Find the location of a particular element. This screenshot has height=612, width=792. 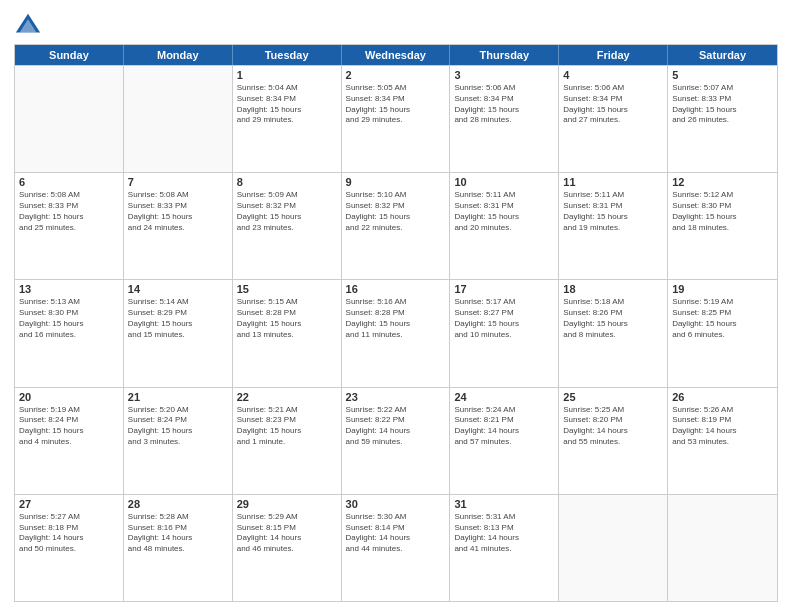

cell-text: Sunrise: 5:13 AM Sunset: 8:30 PM Dayligh… is located at coordinates (69, 318).